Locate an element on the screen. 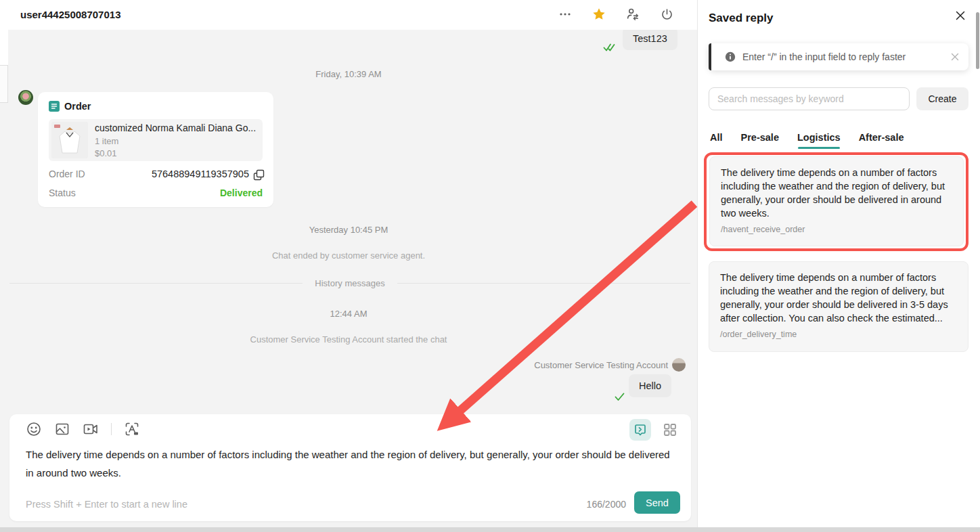 This screenshot has width=980, height=532. saved-reply-shortcut: /havent_receive_order is located at coordinates (837, 229).